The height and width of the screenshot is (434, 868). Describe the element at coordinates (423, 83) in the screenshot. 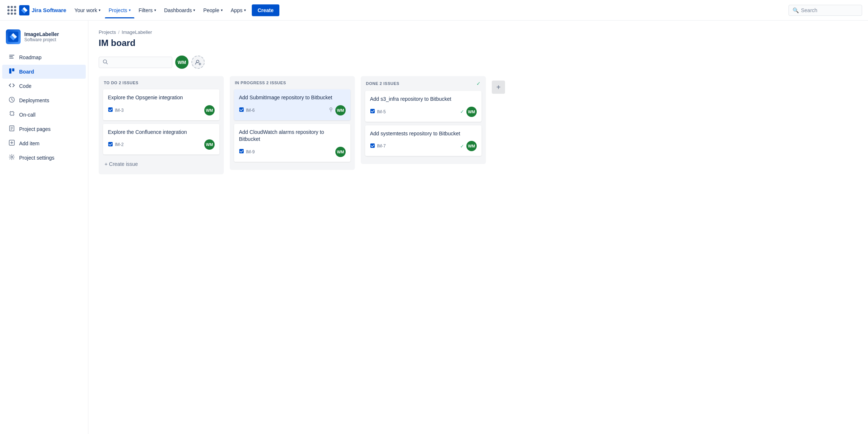

I see `column-header-done: DONE 2 ISSUES✓` at that location.